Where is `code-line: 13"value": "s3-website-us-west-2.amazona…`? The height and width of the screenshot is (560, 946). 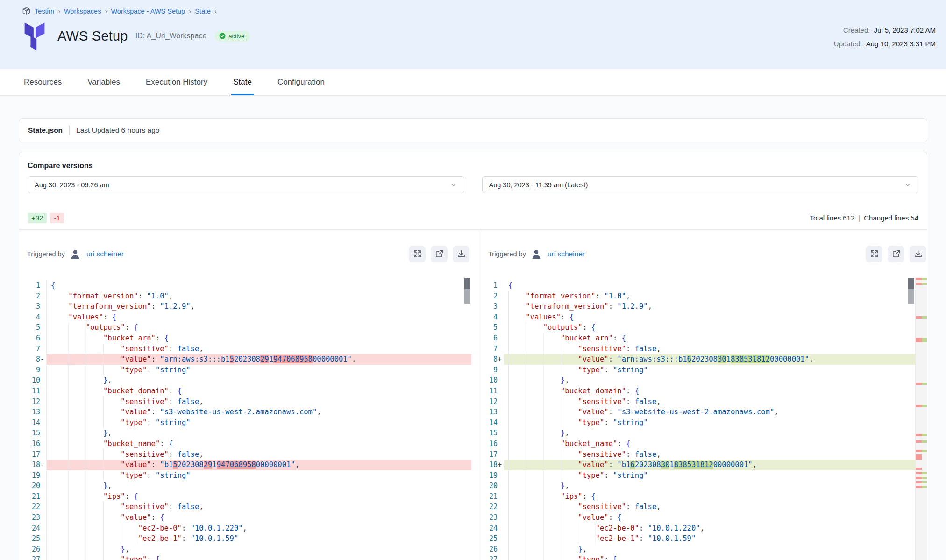 code-line: 13"value": "s3-website-us-west-2.amazona… is located at coordinates (706, 412).